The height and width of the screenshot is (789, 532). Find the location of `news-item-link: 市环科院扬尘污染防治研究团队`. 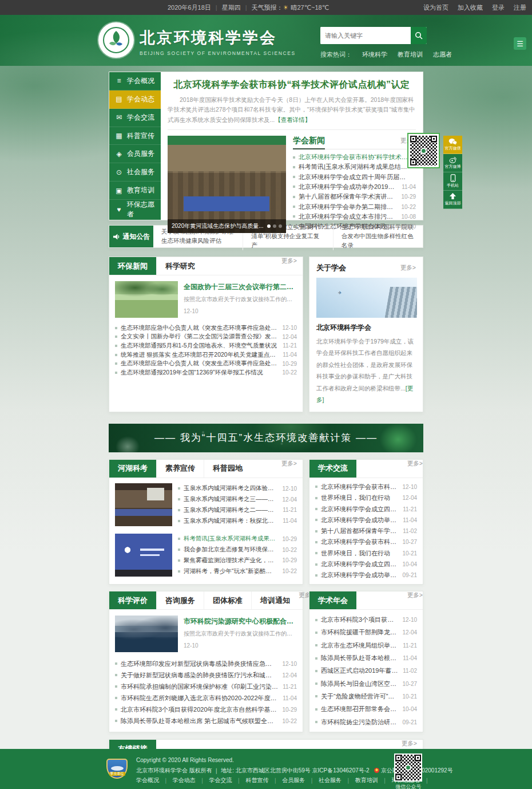

news-item-link: 市环科院扬尘污染防治研究团队 is located at coordinates (359, 723).